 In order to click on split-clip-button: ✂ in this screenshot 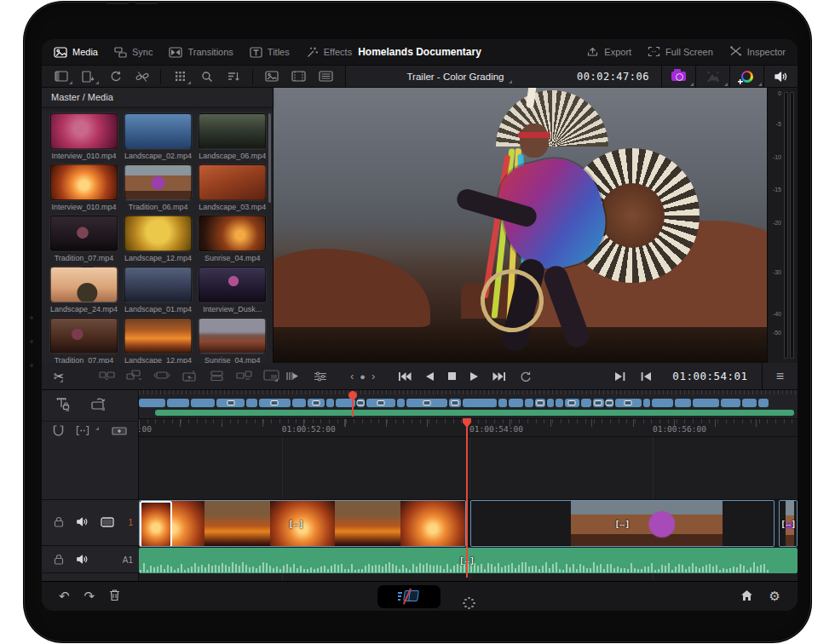, I will do `click(60, 377)`.